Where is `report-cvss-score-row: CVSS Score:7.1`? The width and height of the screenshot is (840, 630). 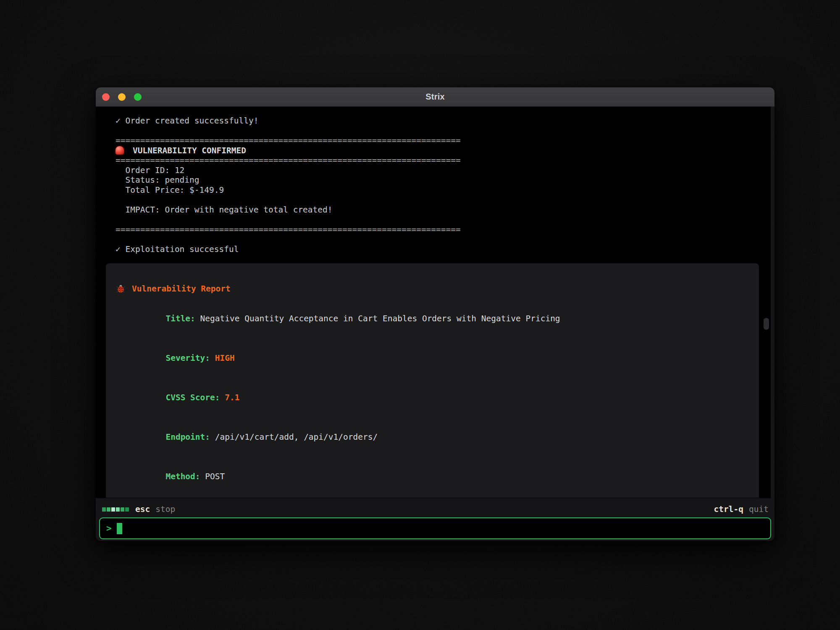
report-cvss-score-row: CVSS Score:7.1 is located at coordinates (433, 397).